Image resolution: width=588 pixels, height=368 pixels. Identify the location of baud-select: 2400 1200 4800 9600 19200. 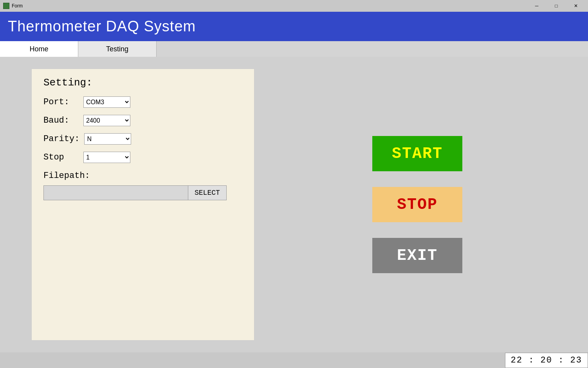
(107, 121).